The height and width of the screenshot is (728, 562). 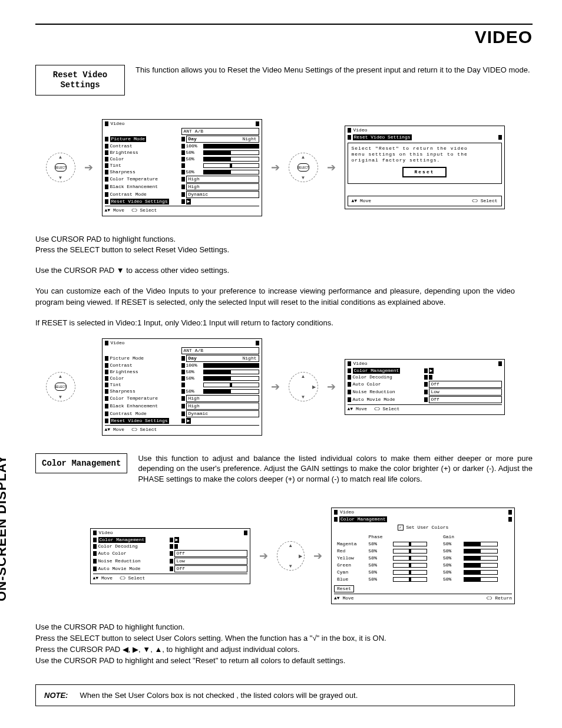 What do you see at coordinates (425, 154) in the screenshot?
I see `dialog-msg: menu settings on this input to the` at bounding box center [425, 154].